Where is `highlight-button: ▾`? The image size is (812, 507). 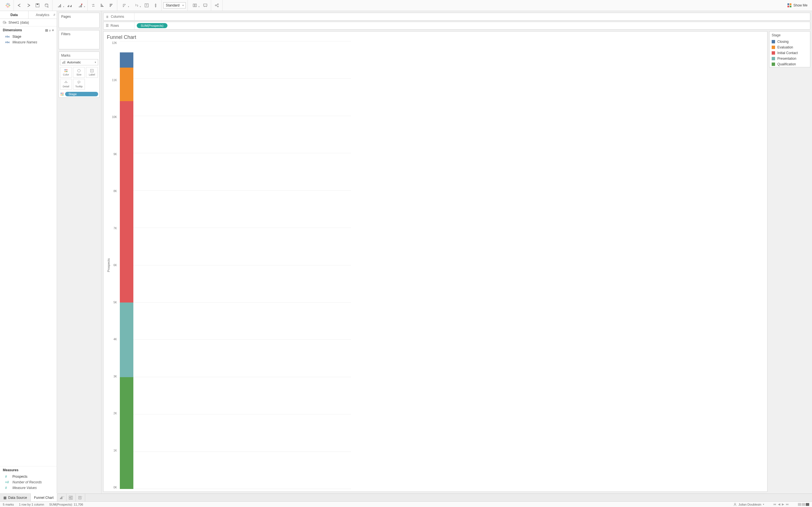
highlight-button: ▾ is located at coordinates (124, 5).